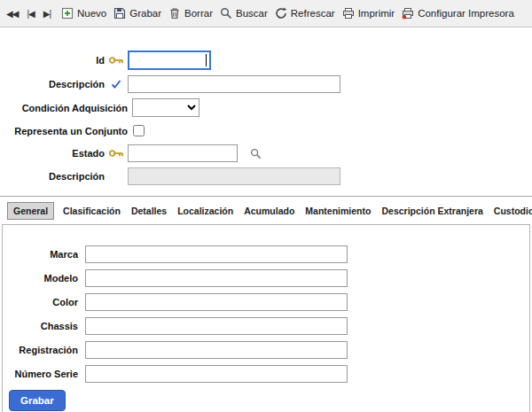 The image size is (532, 412). What do you see at coordinates (313, 13) in the screenshot?
I see `refresh-button-label: Refrescar` at bounding box center [313, 13].